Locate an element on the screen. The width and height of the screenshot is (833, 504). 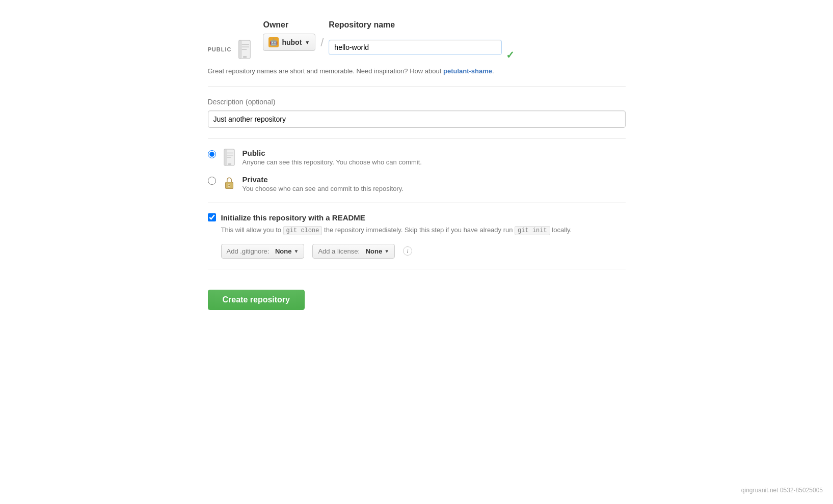
git-clone-code: git clone is located at coordinates (303, 231).